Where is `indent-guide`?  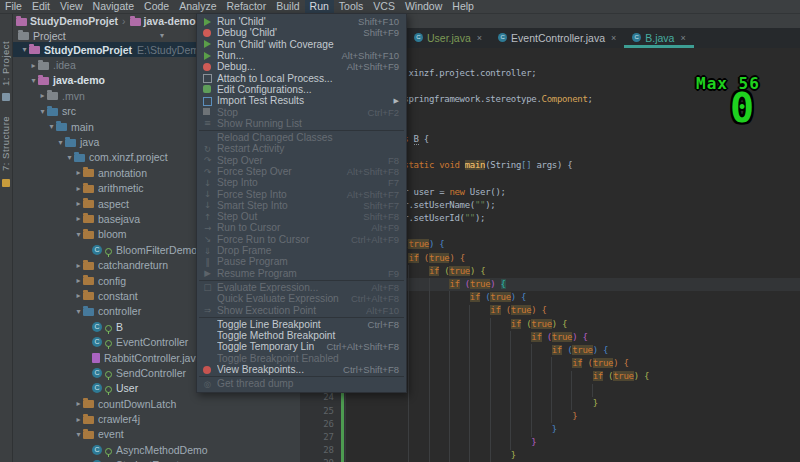
indent-guide is located at coordinates (450, 376).